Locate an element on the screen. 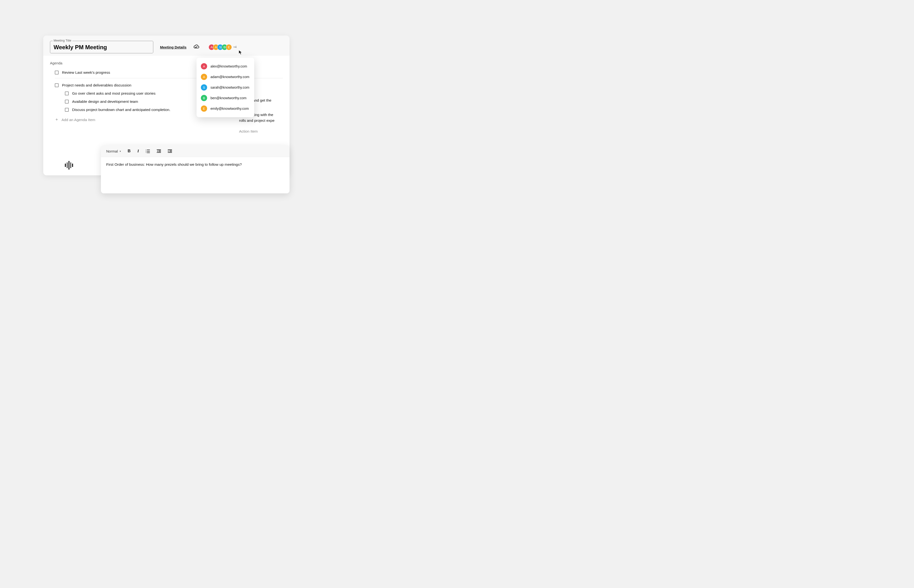  agenda-item-text: Discuss project burndown chart and antic… is located at coordinates (121, 110).